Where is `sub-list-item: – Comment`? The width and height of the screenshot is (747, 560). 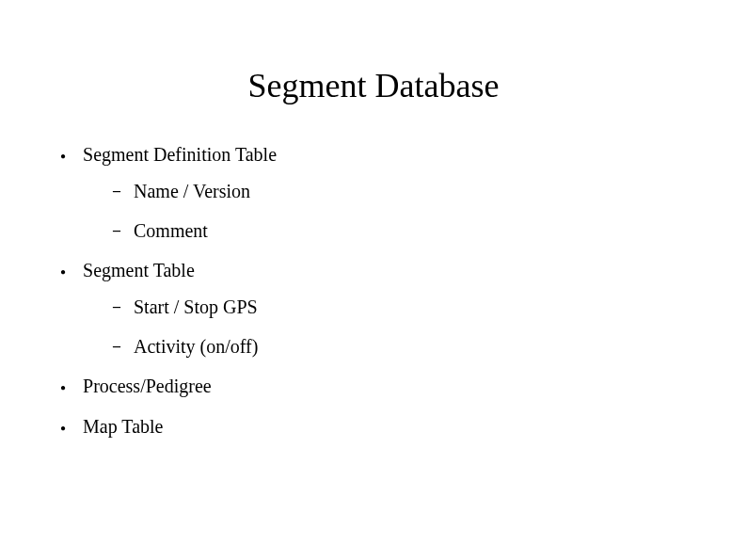 sub-list-item: – Comment is located at coordinates (402, 231).